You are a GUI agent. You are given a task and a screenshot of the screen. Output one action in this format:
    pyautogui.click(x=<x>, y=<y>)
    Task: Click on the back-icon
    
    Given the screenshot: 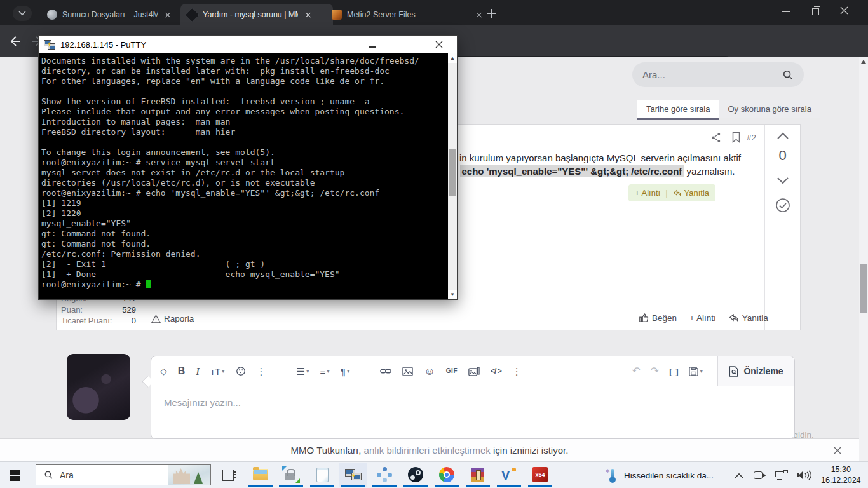 What is the action you would take?
    pyautogui.click(x=15, y=41)
    